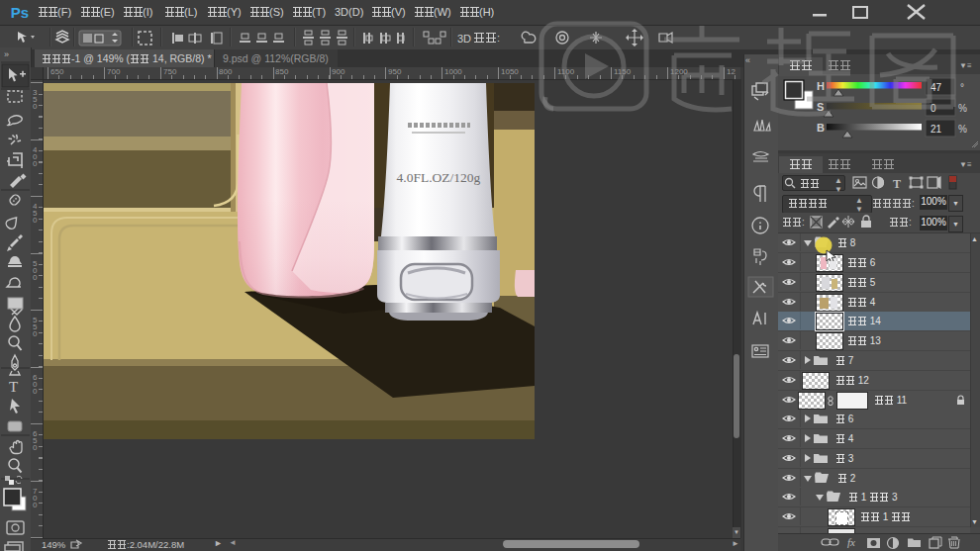 The image size is (980, 551). I want to click on svg-text: 3D, so click(464, 39).